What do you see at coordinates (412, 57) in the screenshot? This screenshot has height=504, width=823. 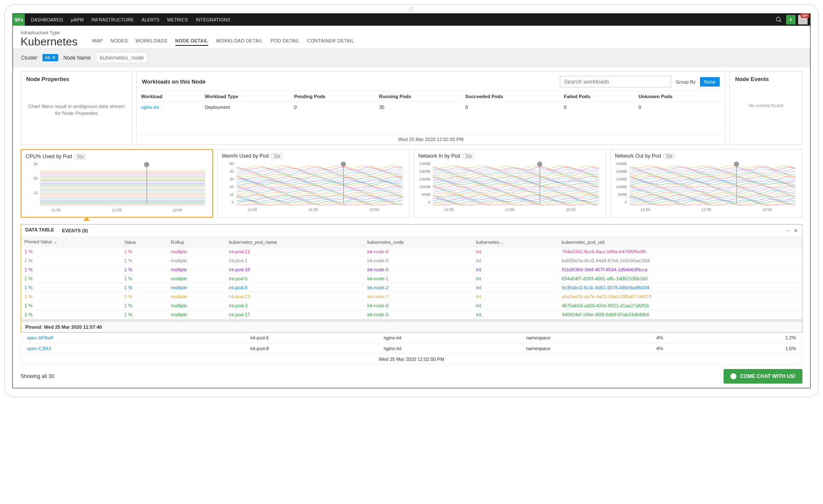 I see `filter-bar: Cluster int✕ Node Name` at bounding box center [412, 57].